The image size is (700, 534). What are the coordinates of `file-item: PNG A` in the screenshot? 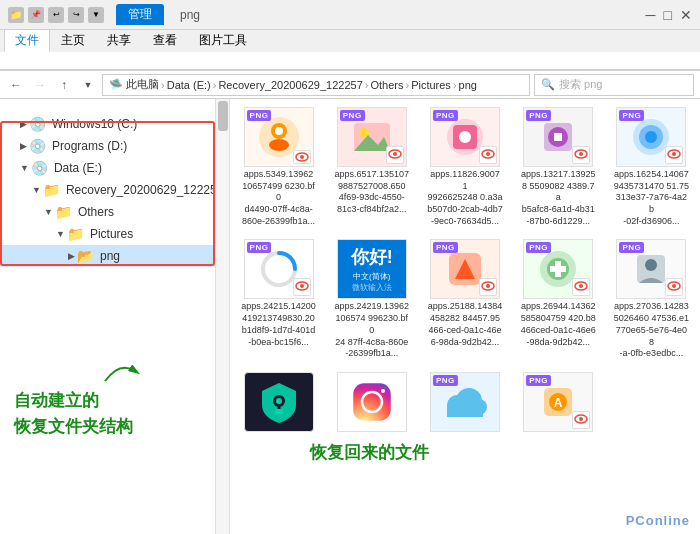 It's located at (558, 403).